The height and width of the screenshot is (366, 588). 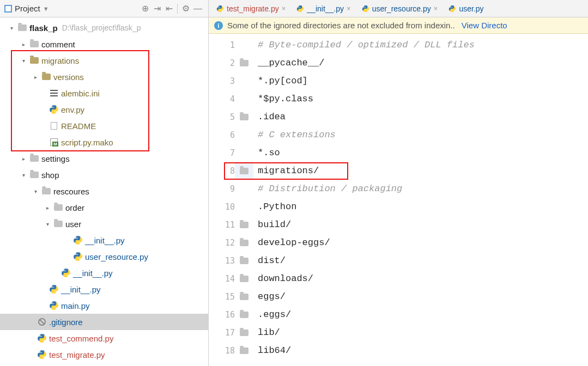 What do you see at coordinates (27, 9) in the screenshot?
I see `project-dropdown: Project ▼` at bounding box center [27, 9].